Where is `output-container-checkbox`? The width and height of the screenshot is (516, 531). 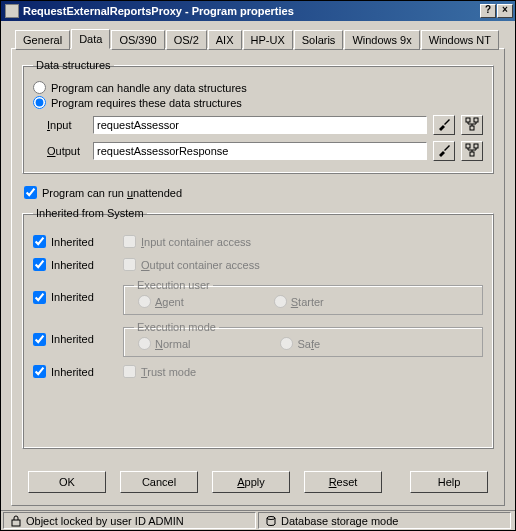 output-container-checkbox is located at coordinates (130, 264).